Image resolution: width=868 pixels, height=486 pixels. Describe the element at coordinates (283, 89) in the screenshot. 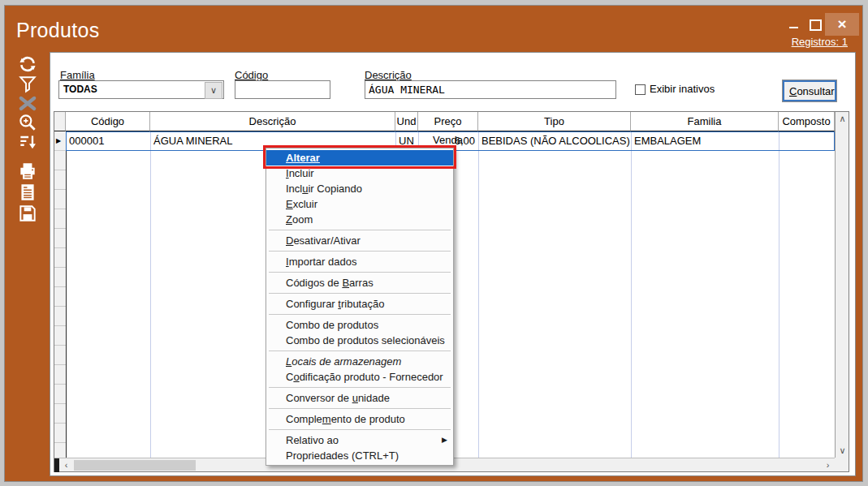

I see `codigo-input` at that location.